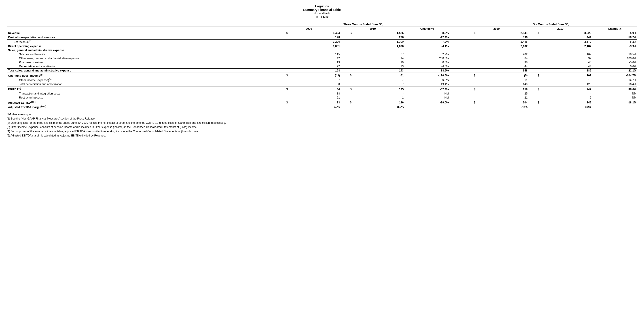 Image resolution: width=644 pixels, height=321 pixels. What do you see at coordinates (614, 84) in the screenshot?
I see `row-value: 16.4%` at bounding box center [614, 84].